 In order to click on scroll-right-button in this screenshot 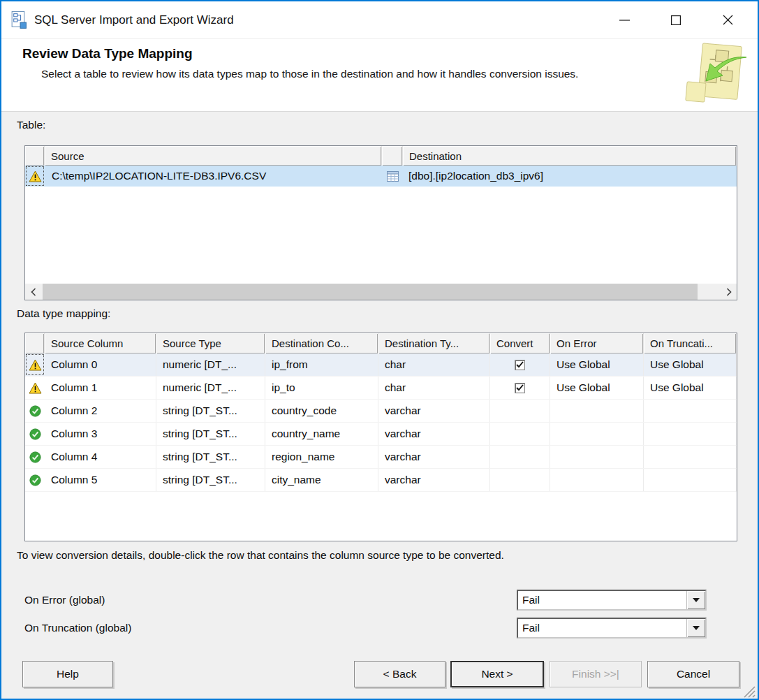, I will do `click(729, 292)`.